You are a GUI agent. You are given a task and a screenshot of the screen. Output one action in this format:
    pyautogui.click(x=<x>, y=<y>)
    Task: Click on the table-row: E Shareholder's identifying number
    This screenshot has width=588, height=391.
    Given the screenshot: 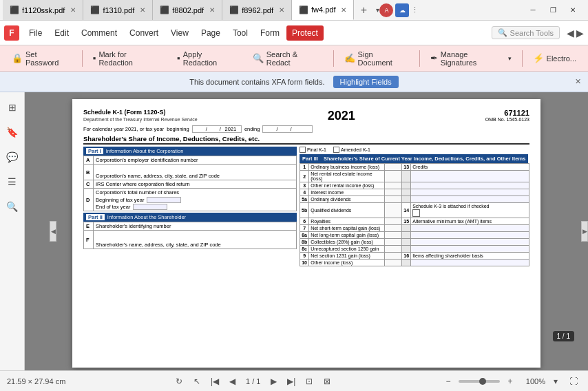 What is the action you would take?
    pyautogui.click(x=190, y=226)
    